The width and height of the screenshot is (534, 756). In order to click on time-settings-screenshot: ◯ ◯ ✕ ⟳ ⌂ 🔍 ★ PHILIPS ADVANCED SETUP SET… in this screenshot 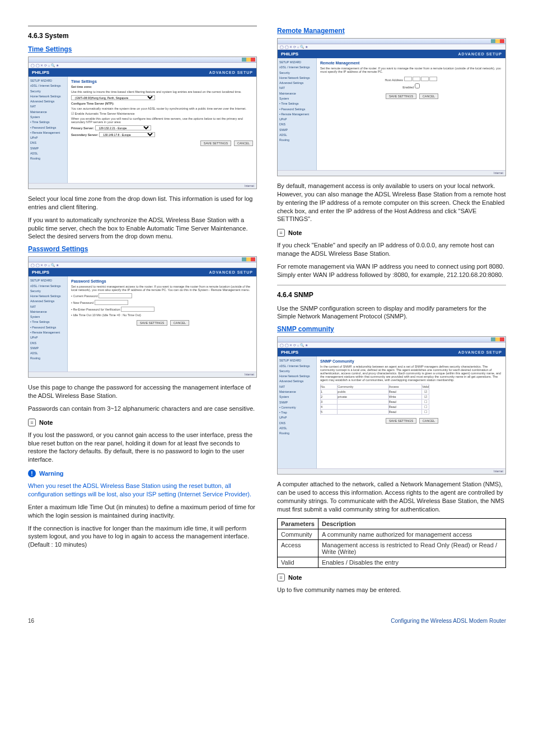, I will do `click(142, 123)`.